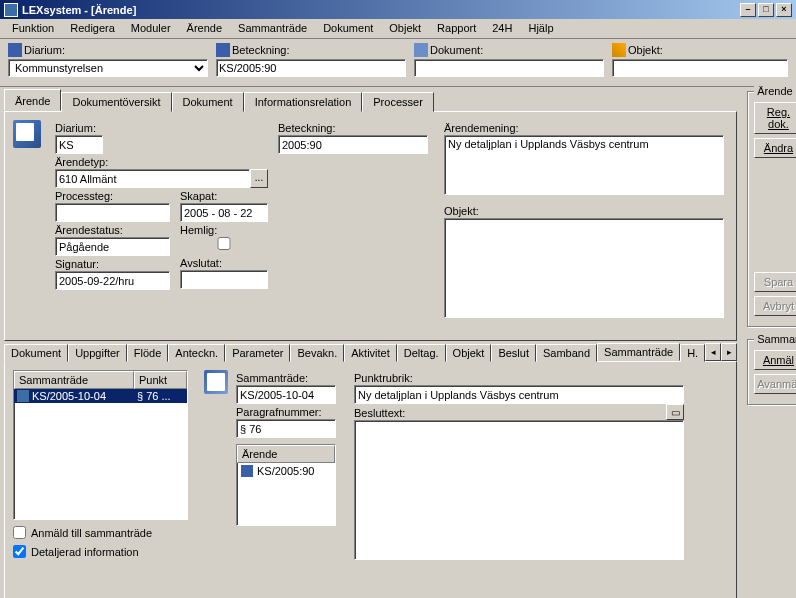 The image size is (796, 598). I want to click on search-beteckning-input, so click(311, 68).